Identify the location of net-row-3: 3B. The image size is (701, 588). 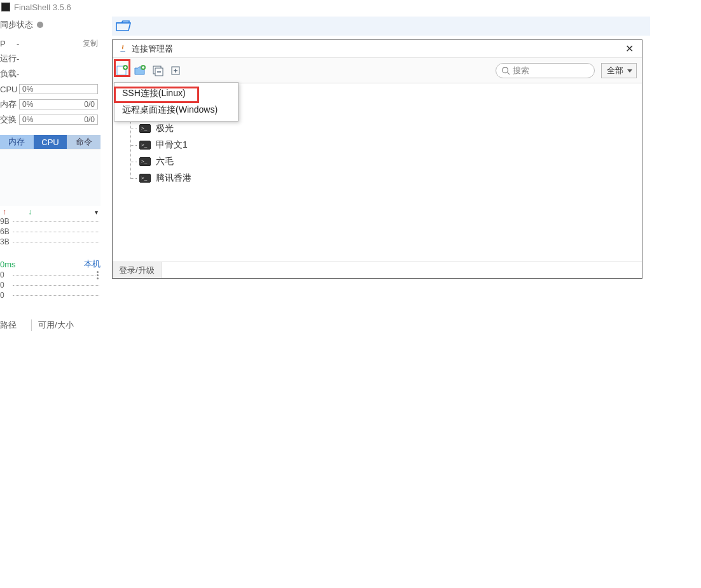
(50, 242).